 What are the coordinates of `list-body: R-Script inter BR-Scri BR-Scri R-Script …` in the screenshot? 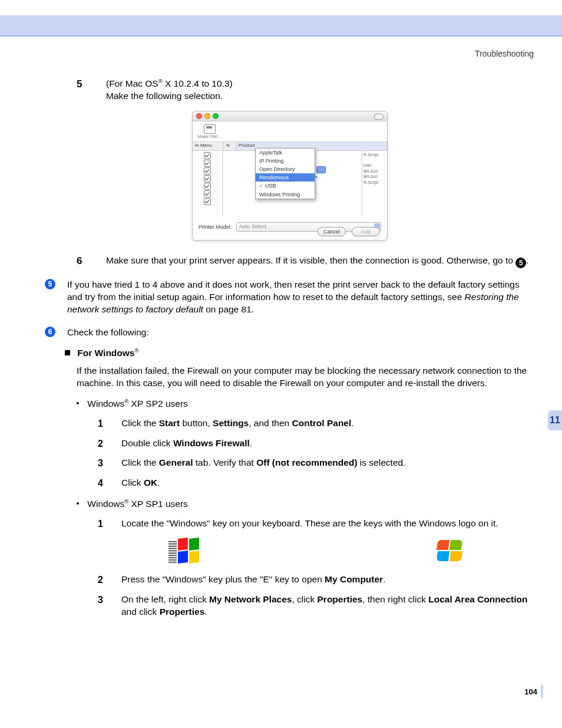 It's located at (290, 184).